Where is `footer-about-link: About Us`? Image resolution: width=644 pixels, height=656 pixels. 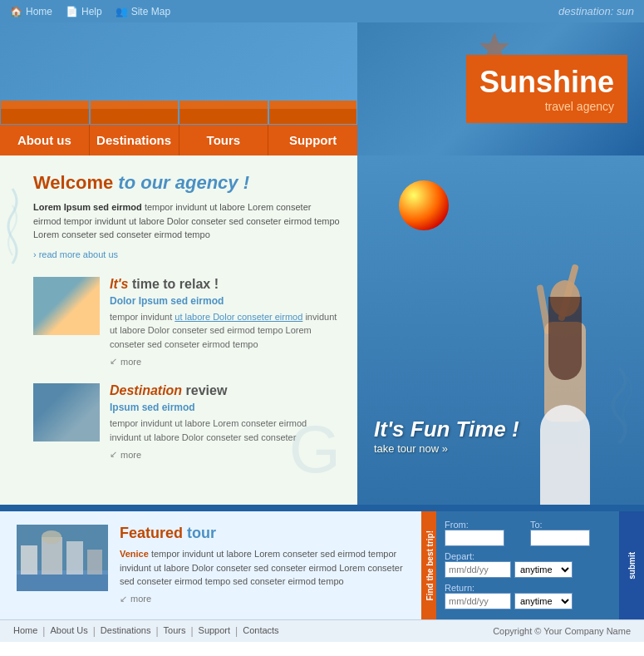 footer-about-link: About Us is located at coordinates (68, 631).